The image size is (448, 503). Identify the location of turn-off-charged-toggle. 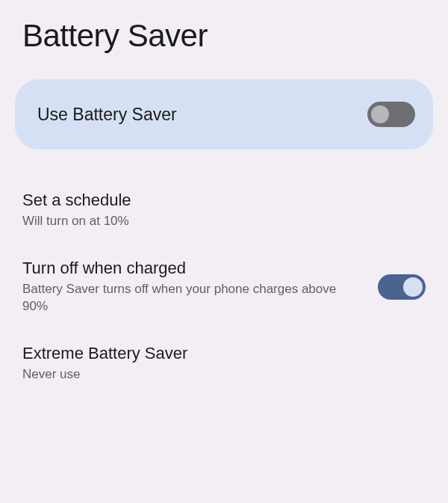
(402, 287).